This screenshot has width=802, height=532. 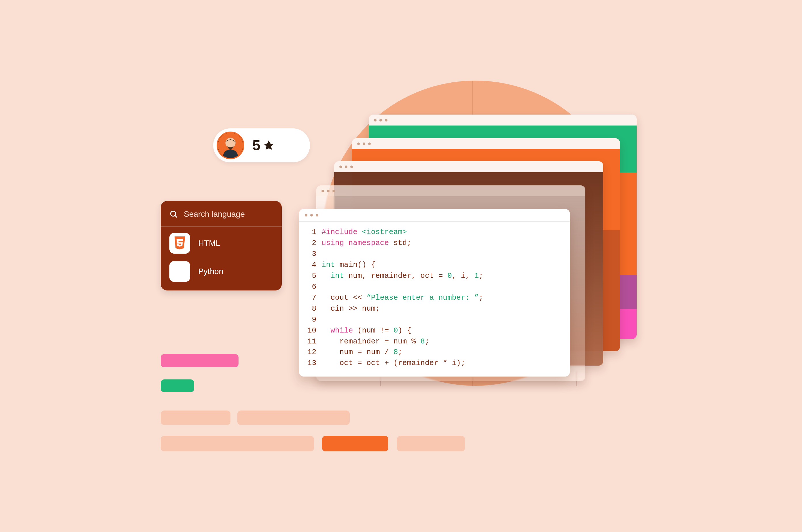 I want to click on search-row: Search language, so click(x=221, y=214).